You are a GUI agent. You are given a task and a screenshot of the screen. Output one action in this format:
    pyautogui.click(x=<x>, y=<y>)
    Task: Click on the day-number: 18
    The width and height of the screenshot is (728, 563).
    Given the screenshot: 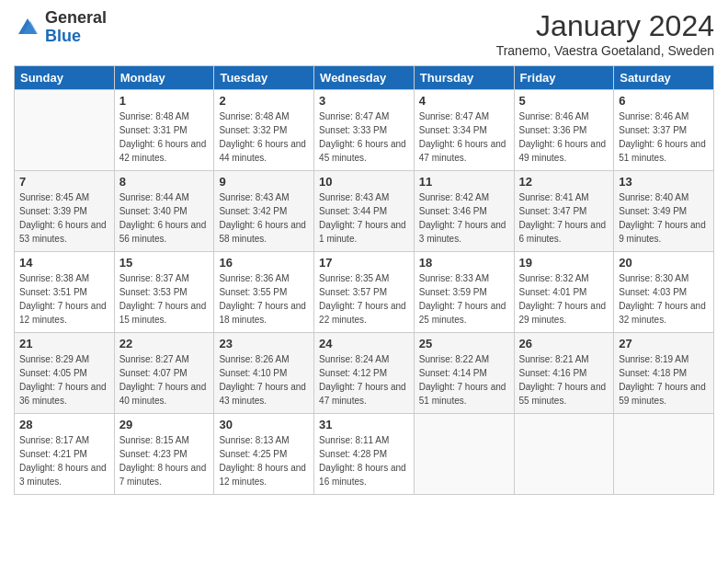 What is the action you would take?
    pyautogui.click(x=464, y=263)
    